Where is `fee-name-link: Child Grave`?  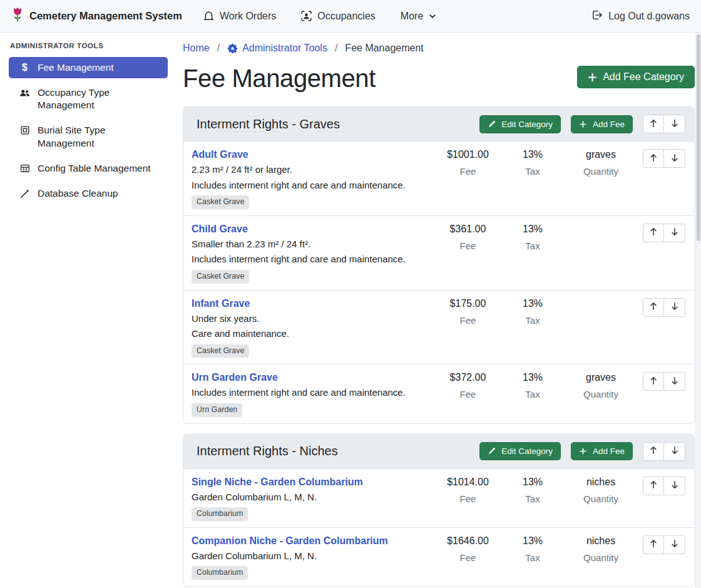 fee-name-link: Child Grave is located at coordinates (220, 229).